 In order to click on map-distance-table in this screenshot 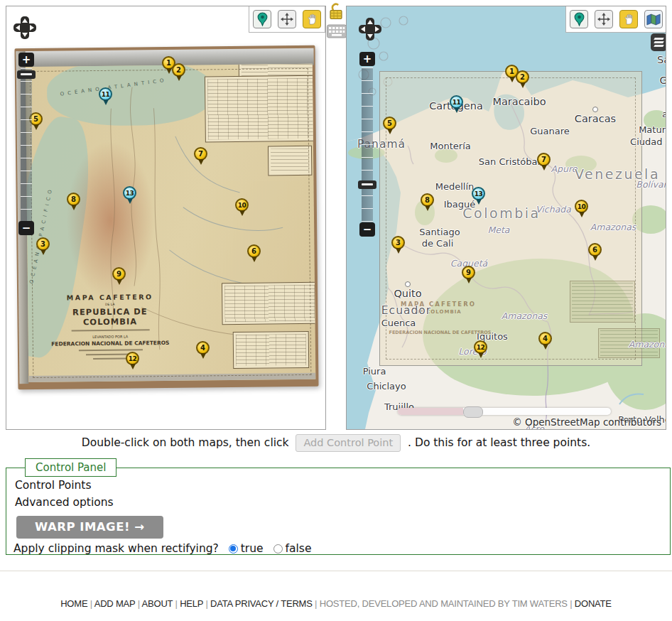, I will do `click(260, 109)`.